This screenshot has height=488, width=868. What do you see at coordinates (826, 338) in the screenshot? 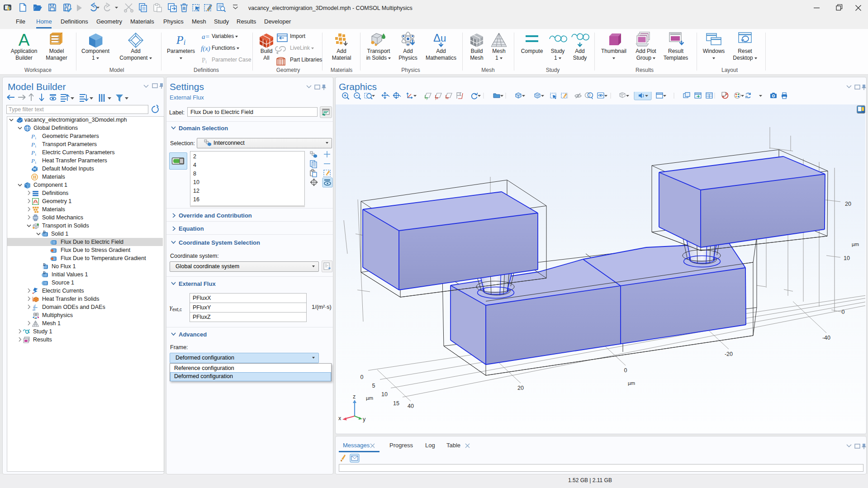
I see `svg-text: -40` at bounding box center [826, 338].